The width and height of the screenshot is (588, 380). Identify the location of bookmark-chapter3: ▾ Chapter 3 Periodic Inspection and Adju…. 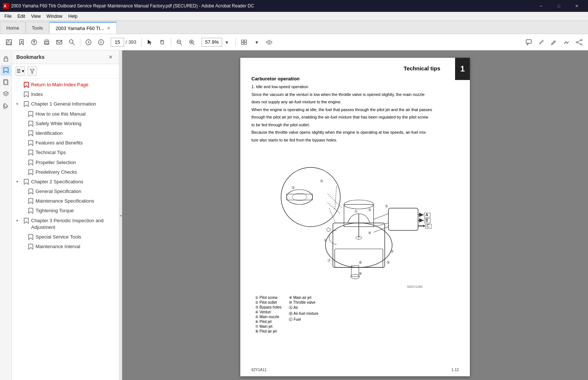
(65, 224).